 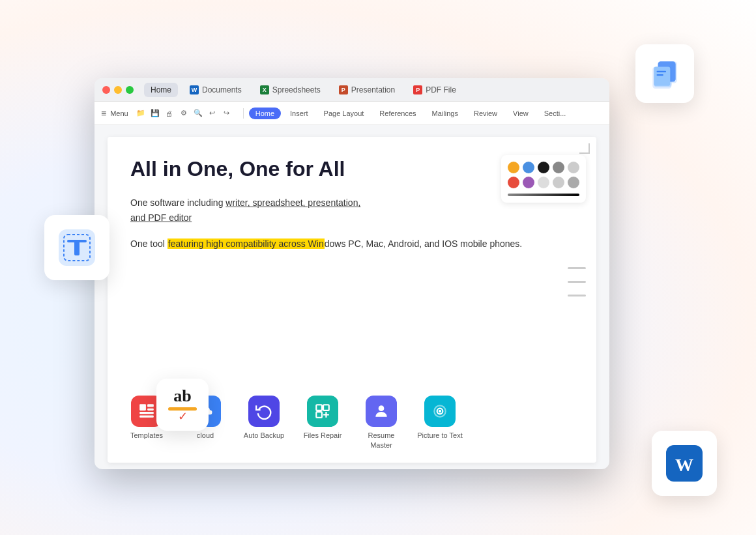 What do you see at coordinates (544, 195) in the screenshot?
I see `color-gradient-bar` at bounding box center [544, 195].